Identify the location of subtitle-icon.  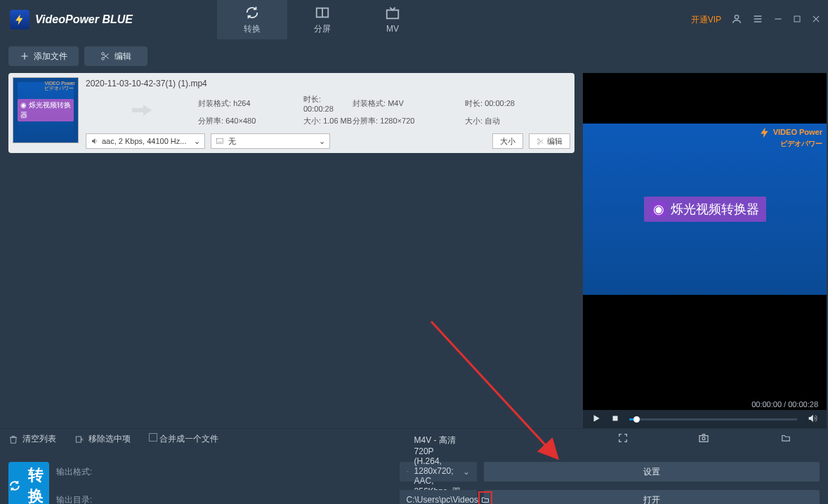
(220, 141).